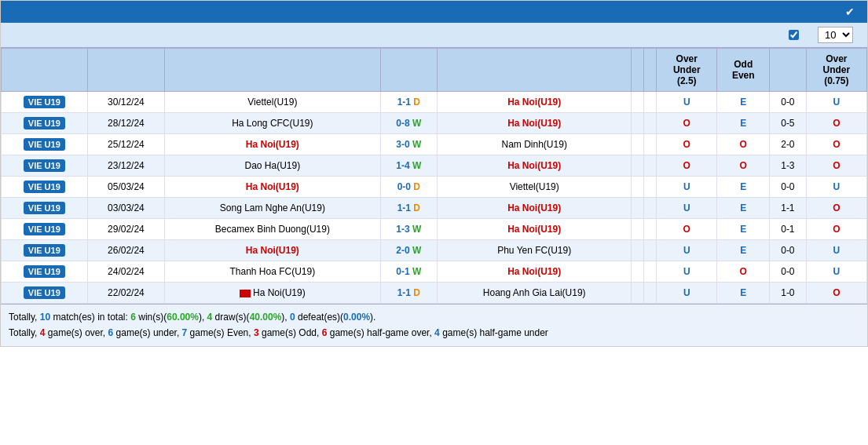 This screenshot has width=868, height=445. What do you see at coordinates (408, 251) in the screenshot?
I see `cell-result: 2-0 W` at bounding box center [408, 251].